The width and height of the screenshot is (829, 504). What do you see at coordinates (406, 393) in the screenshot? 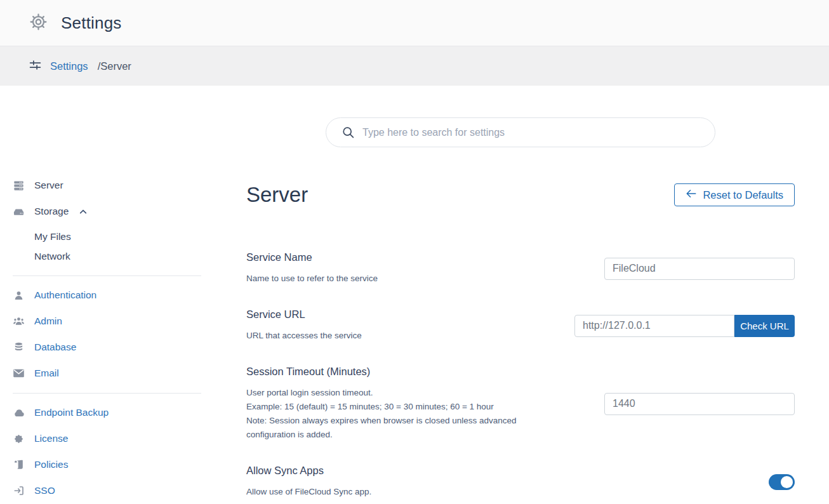
I see `field-description-line: User portal login session timeout.` at bounding box center [406, 393].